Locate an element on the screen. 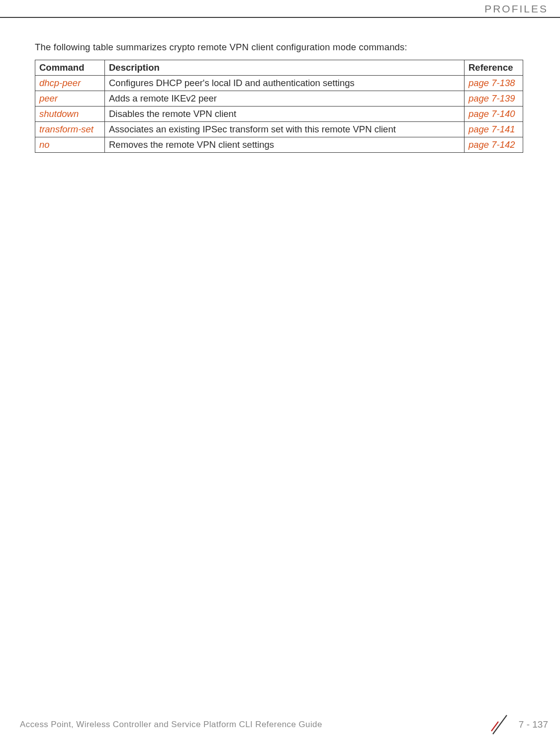  header-divider is located at coordinates (280, 17).